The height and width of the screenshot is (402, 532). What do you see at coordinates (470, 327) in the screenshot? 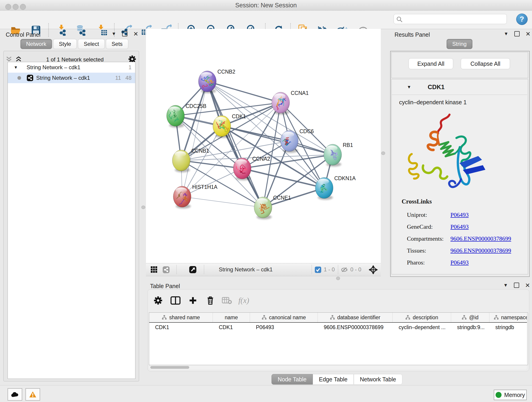
I see `table-cell: stringdb:9...` at bounding box center [470, 327].